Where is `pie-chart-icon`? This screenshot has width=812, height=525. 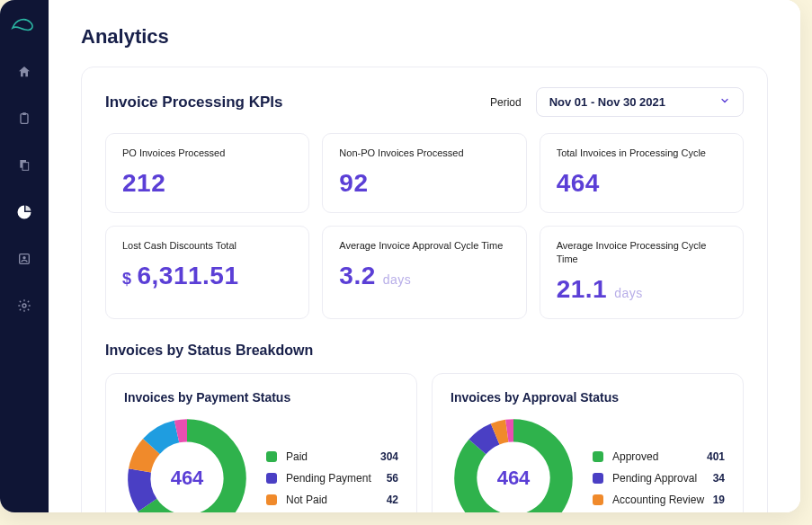
pie-chart-icon is located at coordinates (24, 212).